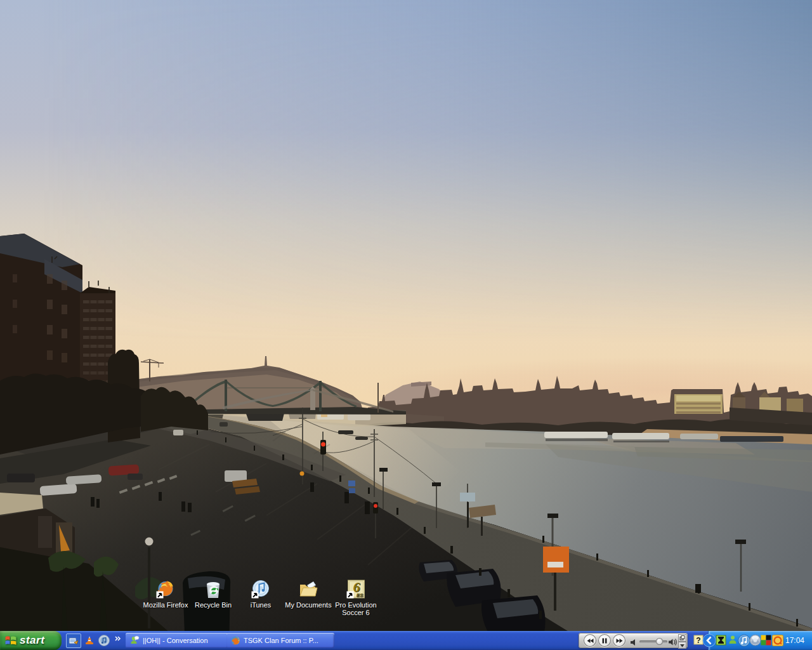  What do you see at coordinates (360, 595) in the screenshot?
I see `svg-text: ES` at bounding box center [360, 595].